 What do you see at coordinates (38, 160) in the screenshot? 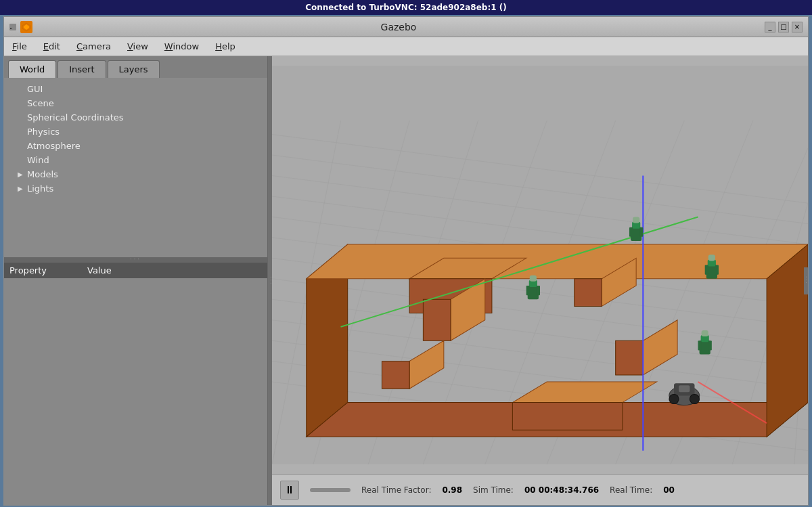
I see `tree-label-wind: Wind` at bounding box center [38, 160].